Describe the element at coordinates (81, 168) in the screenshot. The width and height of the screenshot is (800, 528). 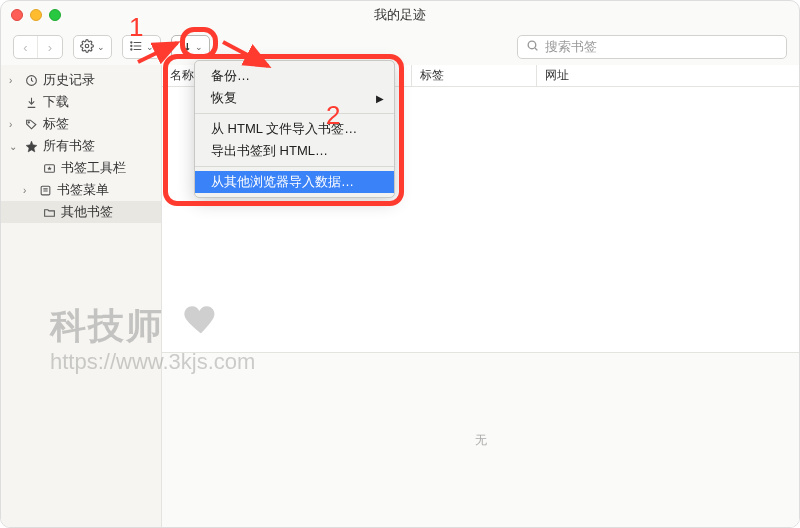
I see `sidebar-item-toolbar-bookmarks: 书签工具栏` at that location.